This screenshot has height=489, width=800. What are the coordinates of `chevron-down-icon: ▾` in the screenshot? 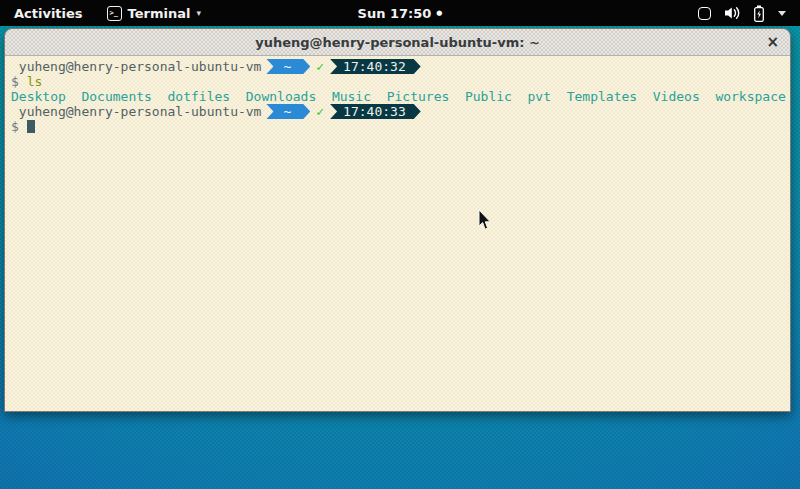 It's located at (198, 14).